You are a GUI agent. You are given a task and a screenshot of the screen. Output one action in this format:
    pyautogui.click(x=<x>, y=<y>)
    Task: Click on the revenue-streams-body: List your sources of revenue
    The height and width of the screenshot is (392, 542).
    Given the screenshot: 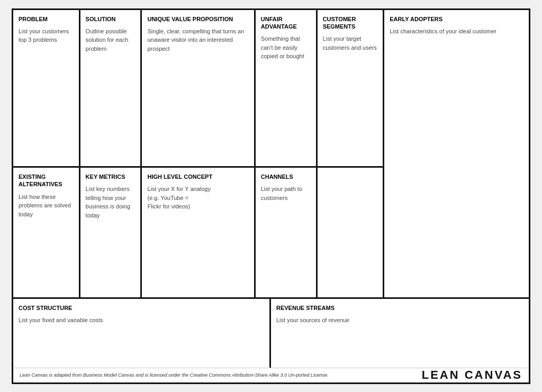 What is the action you would take?
    pyautogui.click(x=400, y=321)
    